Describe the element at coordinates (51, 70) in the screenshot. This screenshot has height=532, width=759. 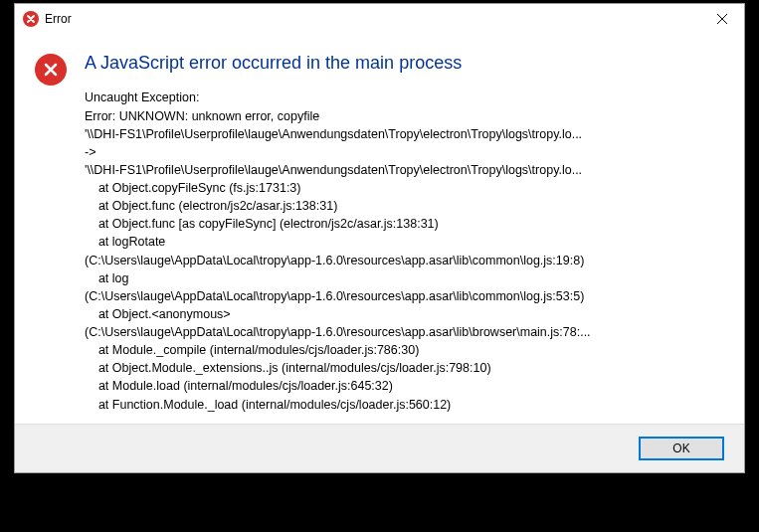
I see `error-icon` at that location.